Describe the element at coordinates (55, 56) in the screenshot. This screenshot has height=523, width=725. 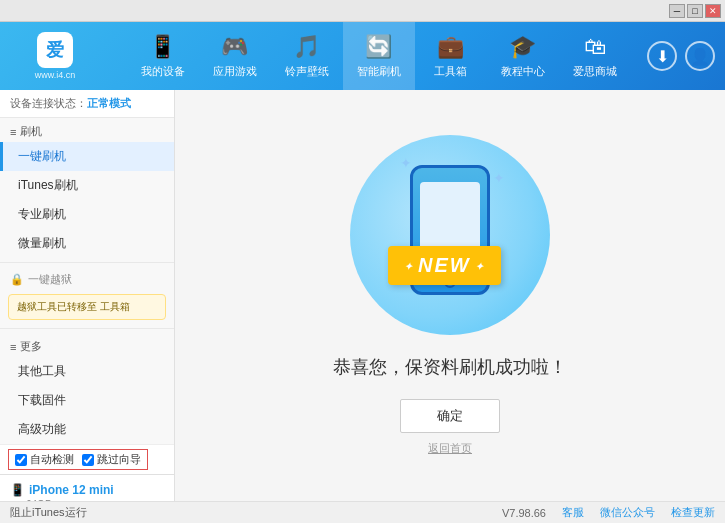
I see `logo: 爱 www.i4.cn` at that location.